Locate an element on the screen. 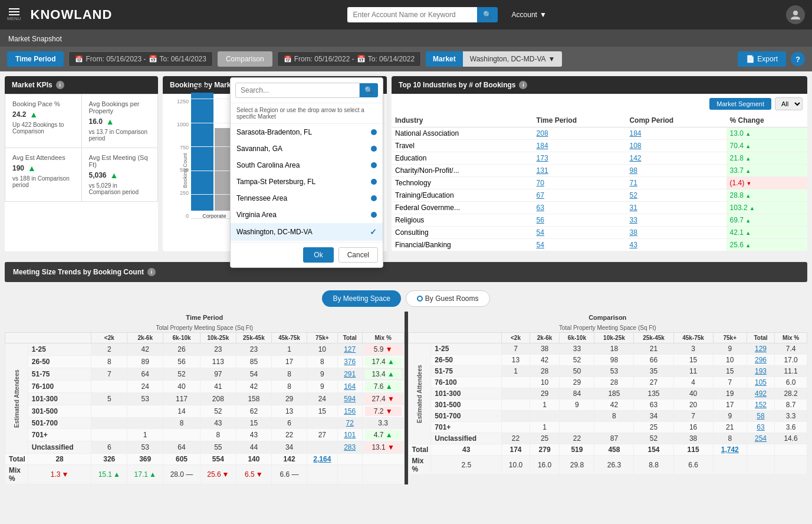  table-row: 76-10010292827471056.0 is located at coordinates (607, 382).